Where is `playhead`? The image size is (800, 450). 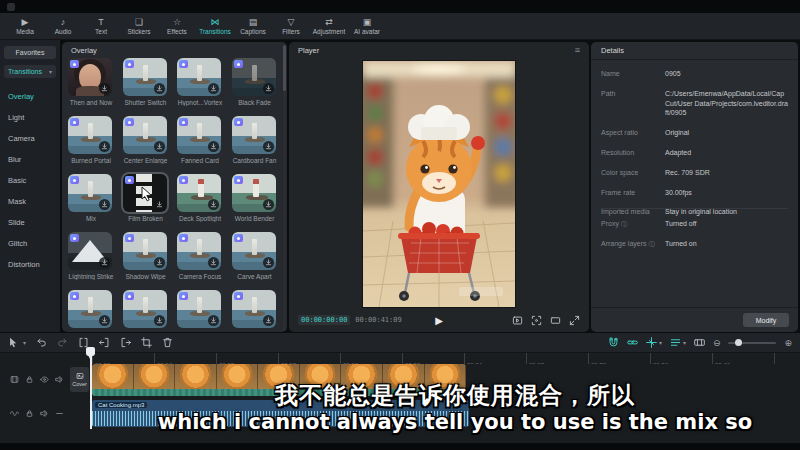 playhead is located at coordinates (91, 388).